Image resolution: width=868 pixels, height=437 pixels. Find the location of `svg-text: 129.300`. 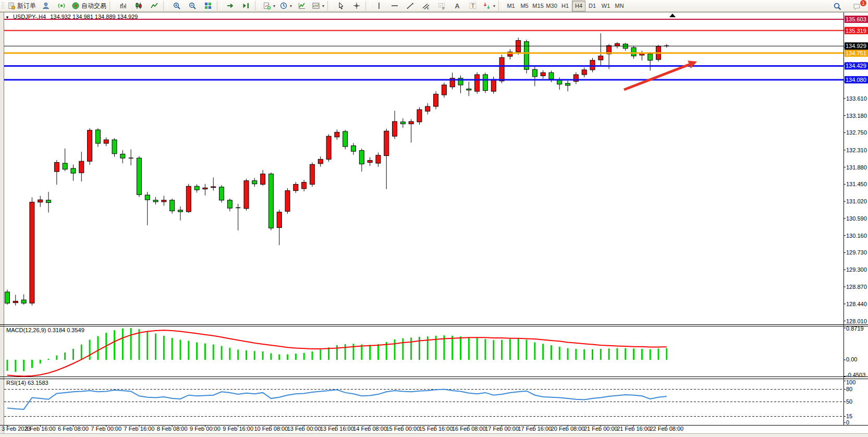

svg-text: 129.300 is located at coordinates (857, 270).